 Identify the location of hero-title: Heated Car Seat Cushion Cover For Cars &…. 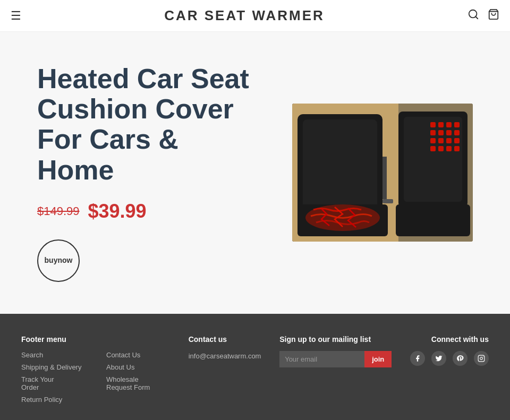
(149, 124).